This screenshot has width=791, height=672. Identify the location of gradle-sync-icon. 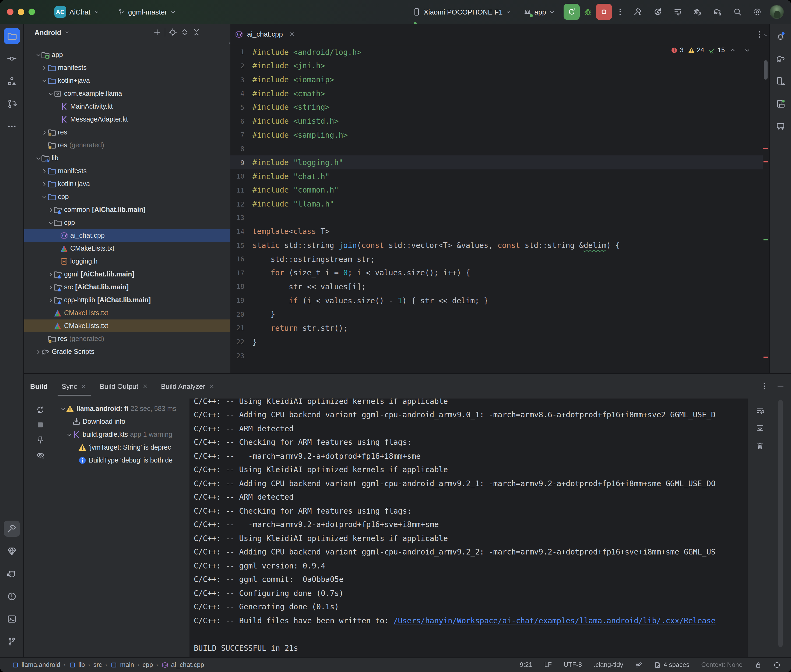
(717, 12).